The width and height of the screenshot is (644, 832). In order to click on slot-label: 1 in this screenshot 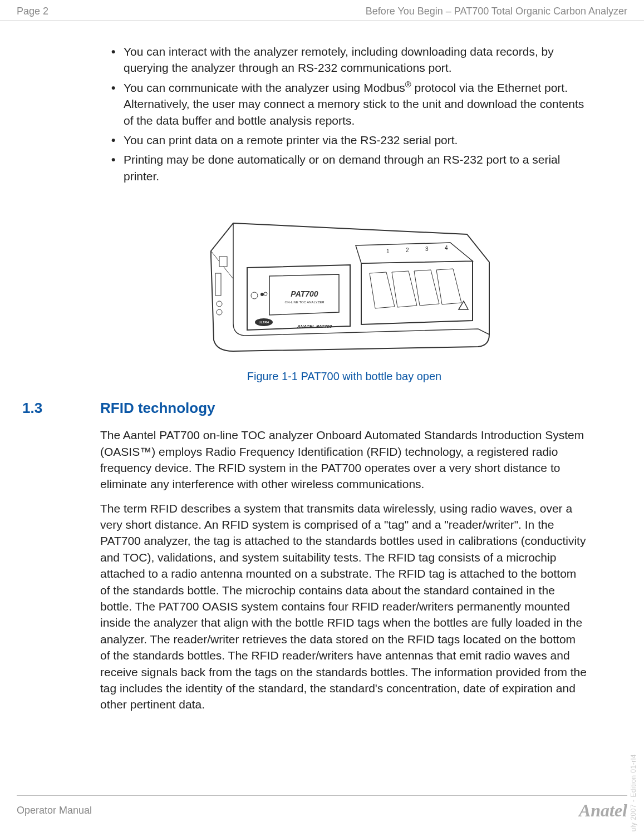, I will do `click(388, 252)`.